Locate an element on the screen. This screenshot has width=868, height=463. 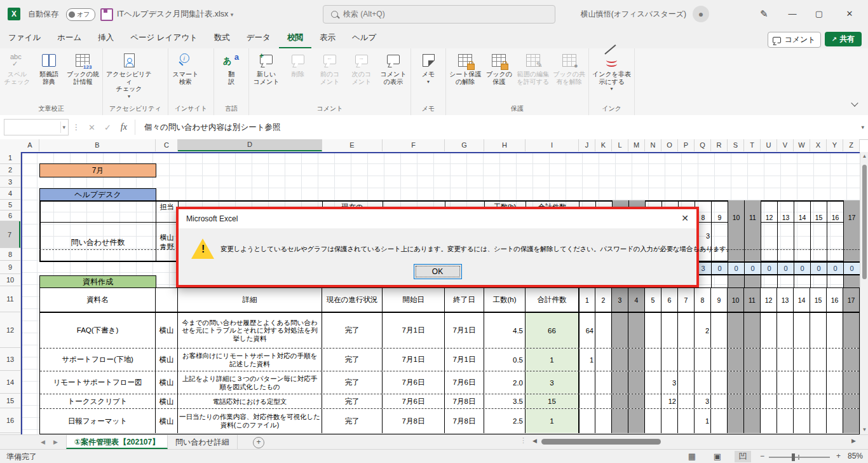
sheet-nav-left-icon: ◀ is located at coordinates (43, 442).